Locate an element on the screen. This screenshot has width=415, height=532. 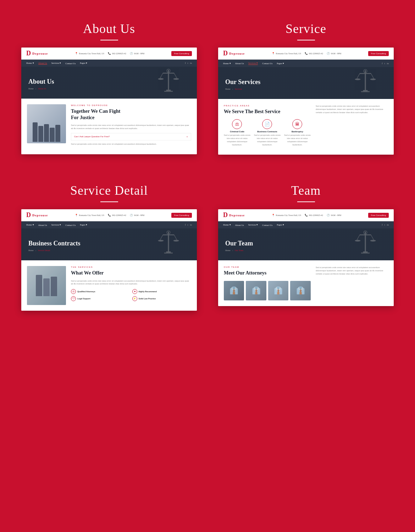
menu-about: About Us is located at coordinates (43, 63).